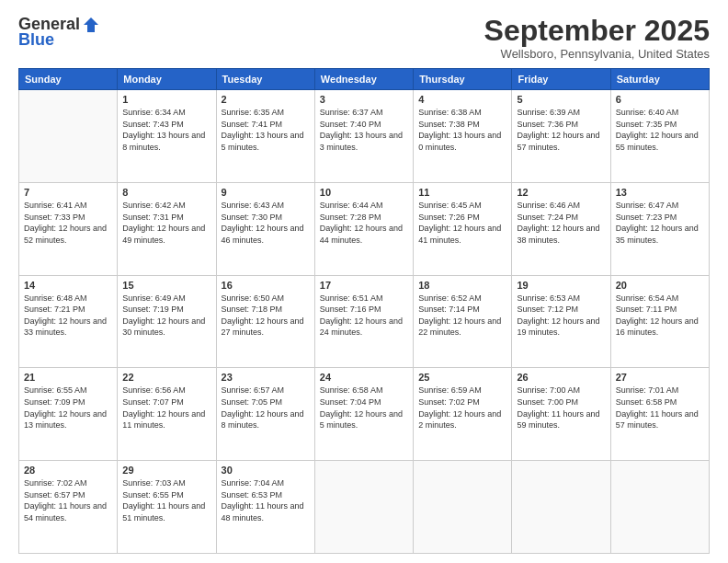 Image resolution: width=728 pixels, height=563 pixels. I want to click on table-row: 22Sunrise: 6:56 AMSunset: 7:07 PMDayligh…, so click(167, 414).